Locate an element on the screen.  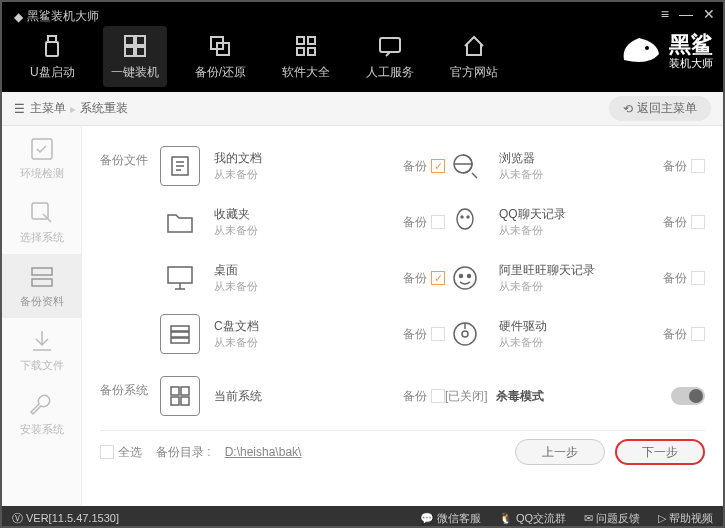
menu-icon: ≡ is located at coordinates (665, 14).